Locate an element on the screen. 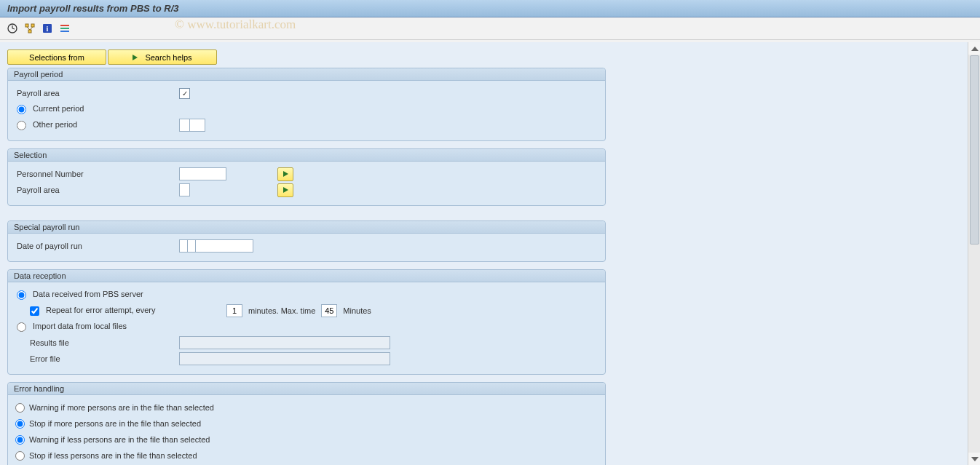 Image resolution: width=980 pixels, height=465 pixels. window-title: Import payroll results from PBS to R/3 is located at coordinates (490, 9).